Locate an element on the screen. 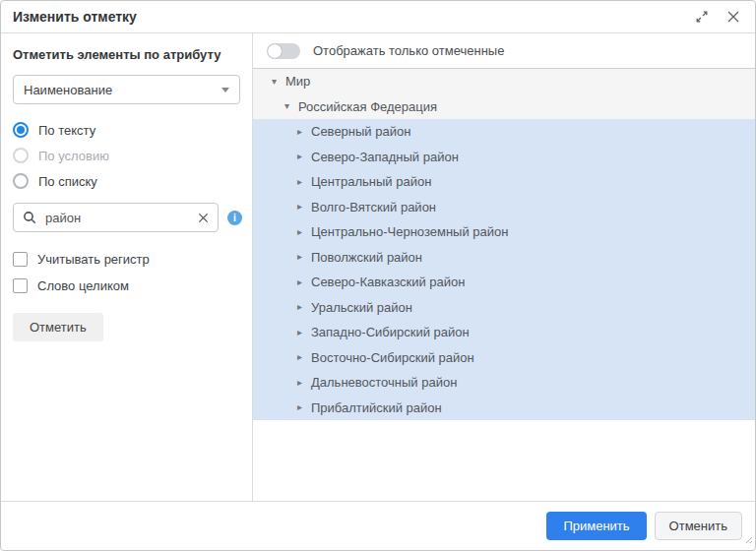  tree-item-label: Западно-Сибирский район is located at coordinates (390, 333).